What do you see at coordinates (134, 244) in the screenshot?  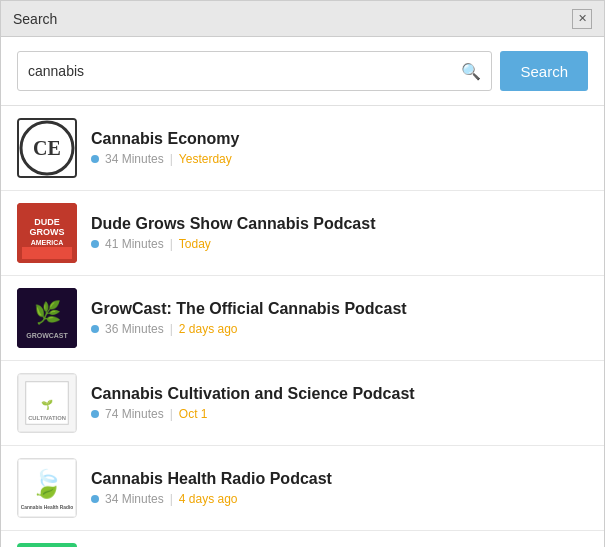 I see `podcast-duration: 41 Minutes` at bounding box center [134, 244].